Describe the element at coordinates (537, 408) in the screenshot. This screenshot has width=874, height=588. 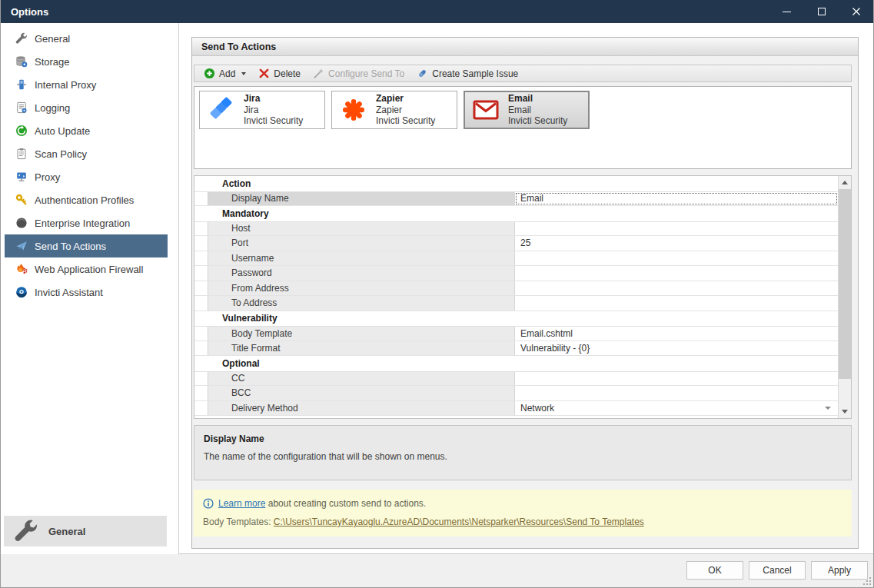
I see `grid-row-value-text: Network` at that location.